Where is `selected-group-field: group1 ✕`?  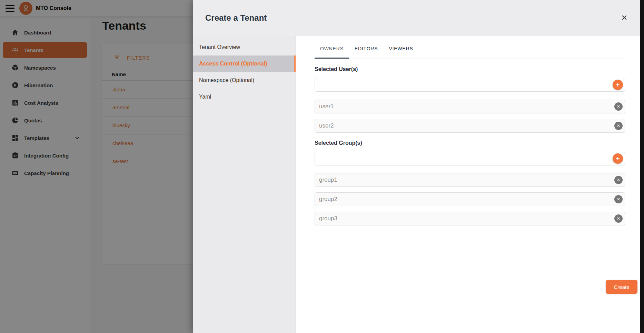 selected-group-field: group1 ✕ is located at coordinates (470, 180).